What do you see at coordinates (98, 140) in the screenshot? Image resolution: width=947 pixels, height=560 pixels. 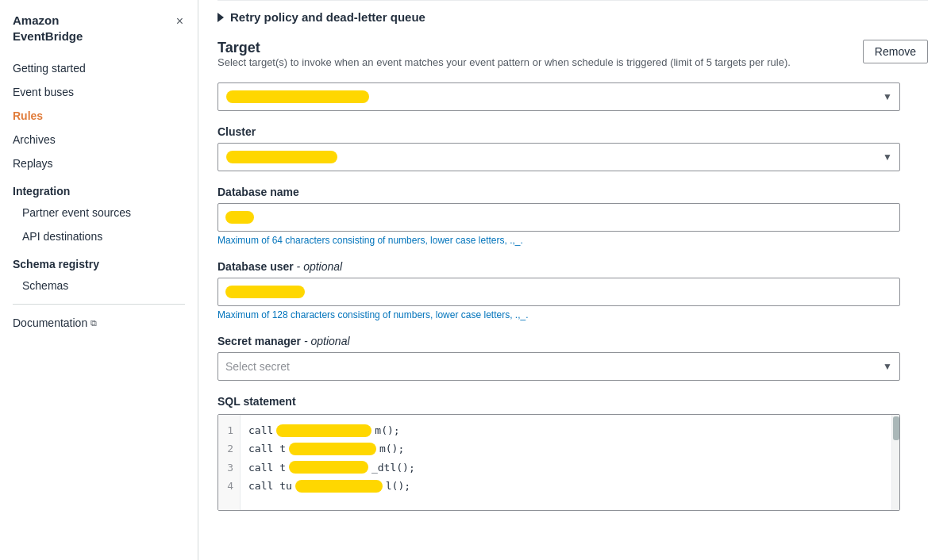 I see `sidebar-item-archives: Archives` at bounding box center [98, 140].